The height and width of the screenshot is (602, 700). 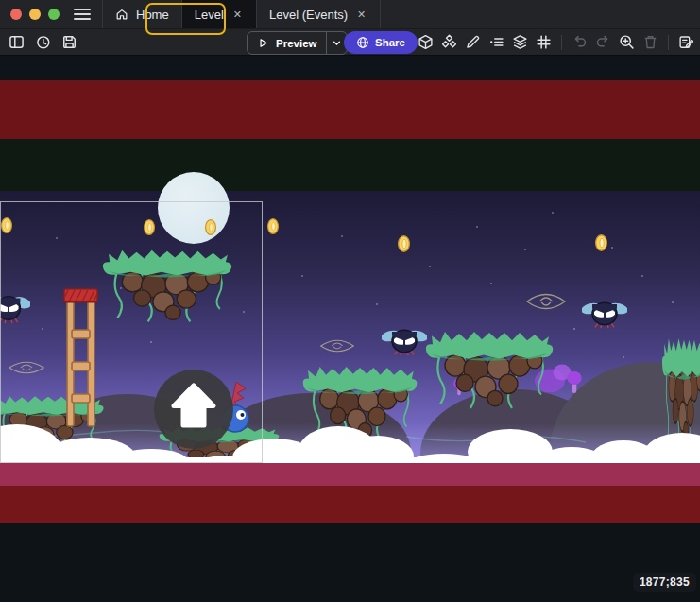 What do you see at coordinates (350, 14) in the screenshot?
I see `titlebar: Home Level ✕ Level (Events) ✕` at bounding box center [350, 14].